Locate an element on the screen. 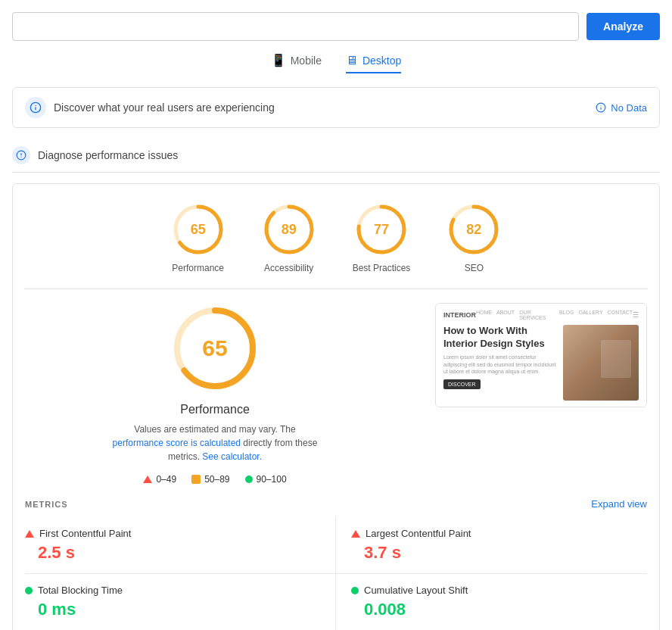  score-divider is located at coordinates (336, 289).